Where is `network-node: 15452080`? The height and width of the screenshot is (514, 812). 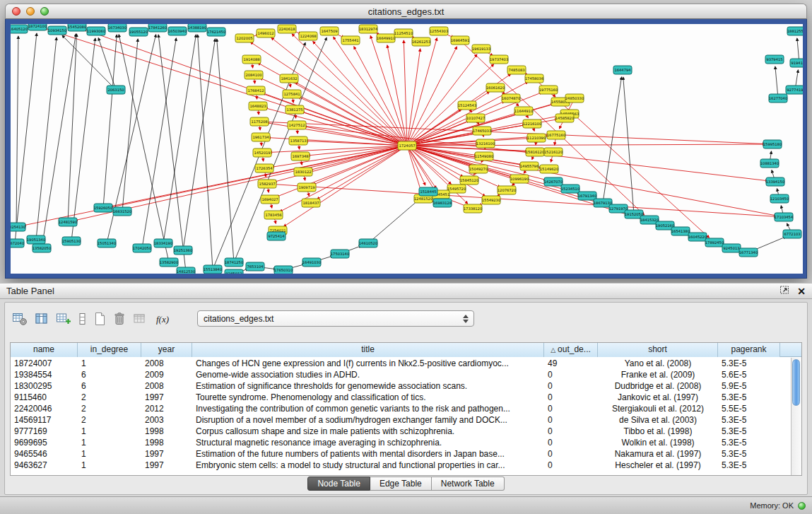 network-node: 15452080 is located at coordinates (77, 28).